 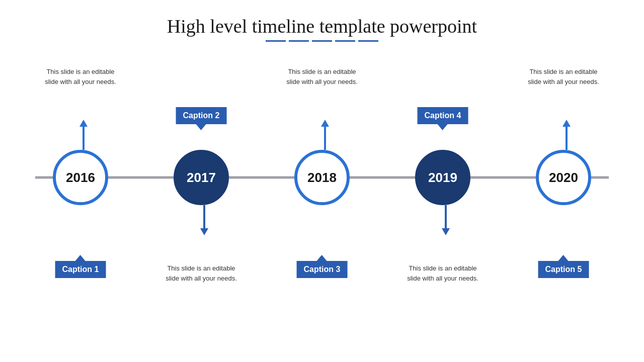 I want to click on node1-arrowhead, so click(x=84, y=123).